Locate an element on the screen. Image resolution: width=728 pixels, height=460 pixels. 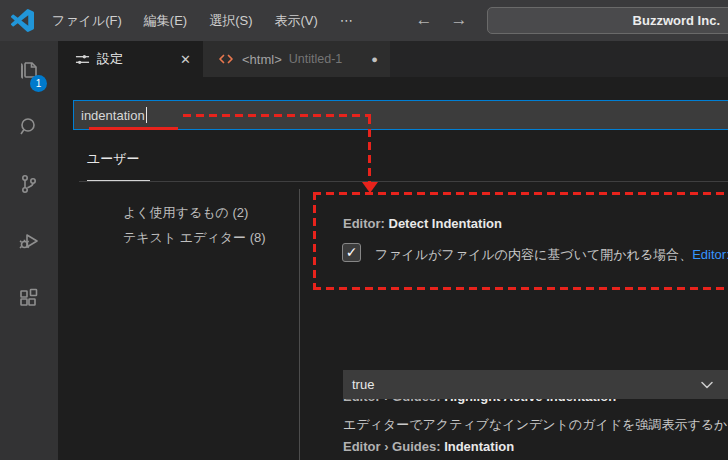
setting-description-text: ファイルがファイルの内容に基づいて開かれる場合、 is located at coordinates (534, 254).